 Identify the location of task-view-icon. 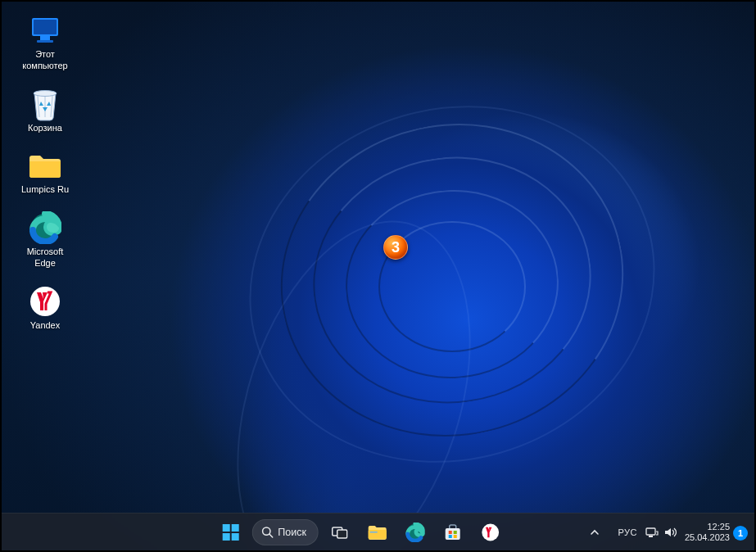
(340, 532).